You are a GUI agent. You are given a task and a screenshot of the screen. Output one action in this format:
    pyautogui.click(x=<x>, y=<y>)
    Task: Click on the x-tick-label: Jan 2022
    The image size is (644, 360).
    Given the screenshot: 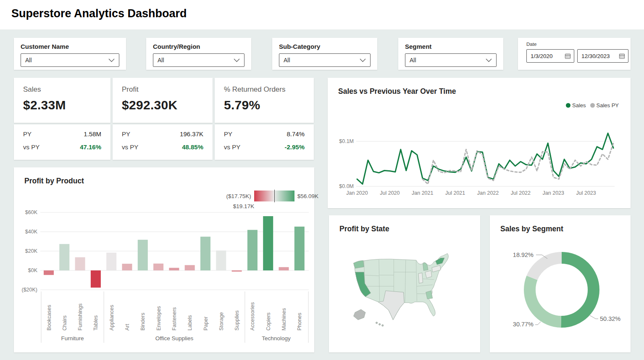 What is the action you would take?
    pyautogui.click(x=488, y=193)
    